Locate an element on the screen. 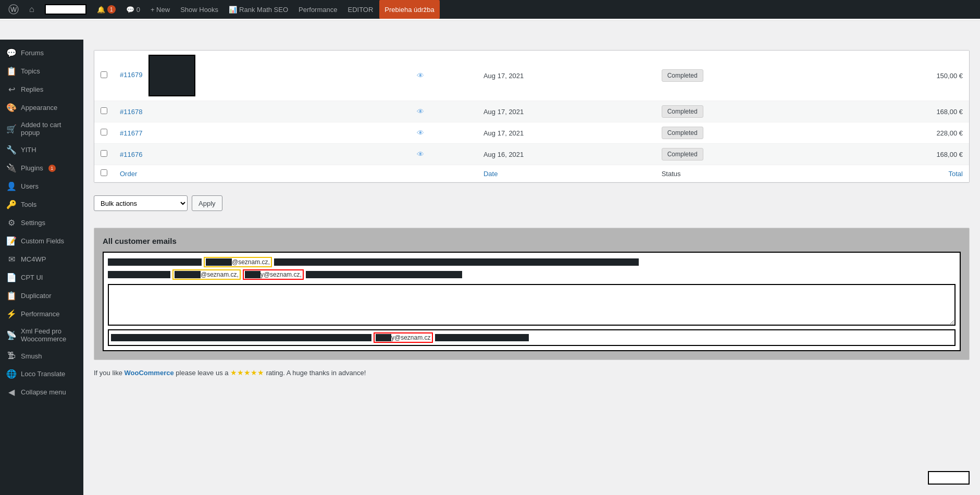 The height and width of the screenshot is (495, 980). rating-text-after: rating. A huge thanks in advance! is located at coordinates (316, 373).